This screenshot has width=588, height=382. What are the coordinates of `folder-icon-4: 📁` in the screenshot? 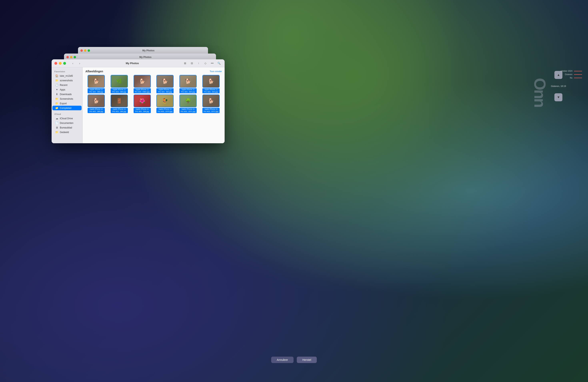 It's located at (57, 108).